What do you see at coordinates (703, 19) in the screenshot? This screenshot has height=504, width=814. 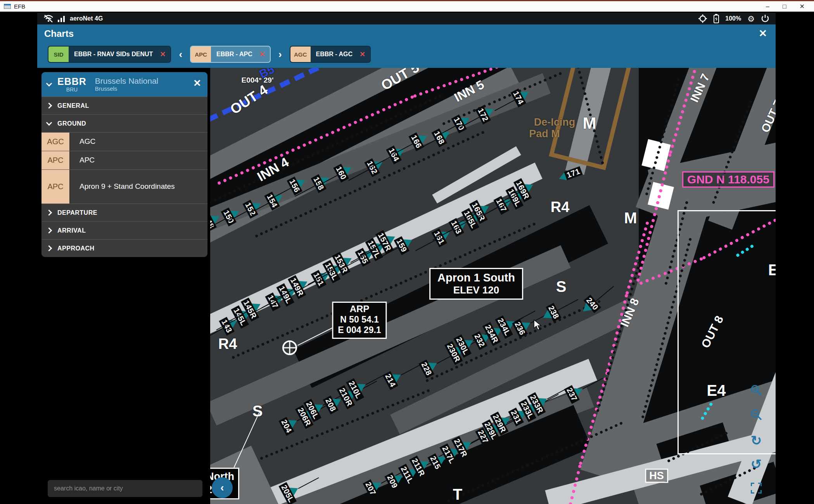 I see `gps-icon` at bounding box center [703, 19].